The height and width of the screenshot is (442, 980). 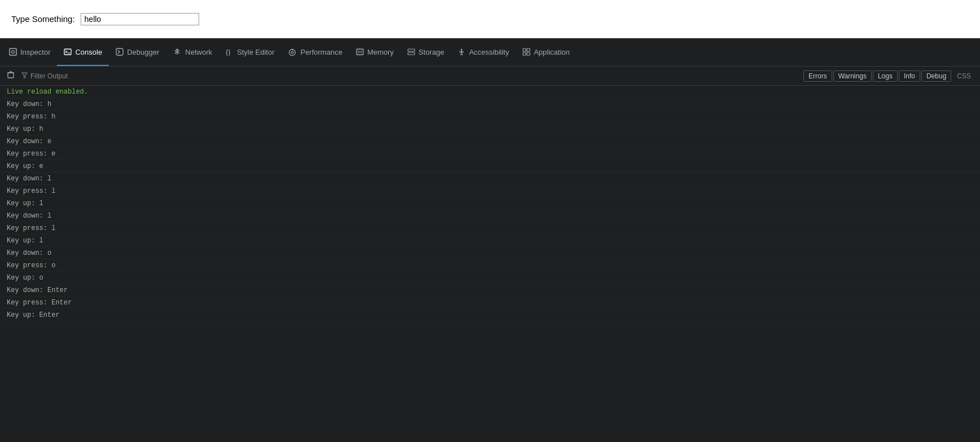 I want to click on tab-console-label: Console, so click(x=89, y=52).